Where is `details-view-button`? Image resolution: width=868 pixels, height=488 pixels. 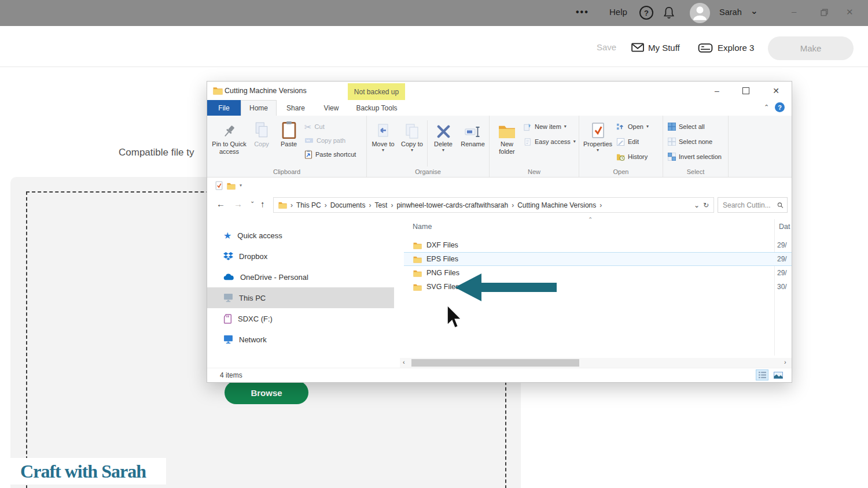 details-view-button is located at coordinates (762, 375).